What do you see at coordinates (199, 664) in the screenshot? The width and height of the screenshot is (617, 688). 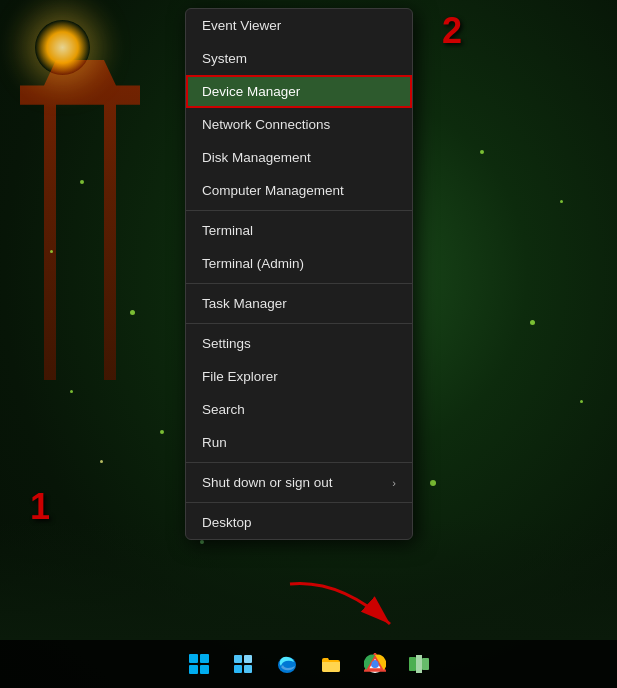 I see `taskbar-start-button` at bounding box center [199, 664].